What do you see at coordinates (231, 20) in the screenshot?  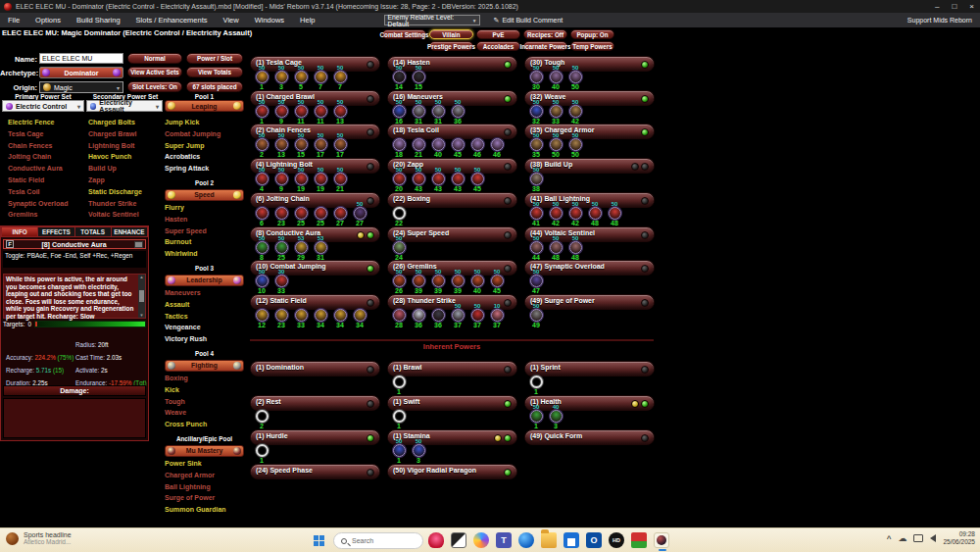 I see `menu-view: View` at bounding box center [231, 20].